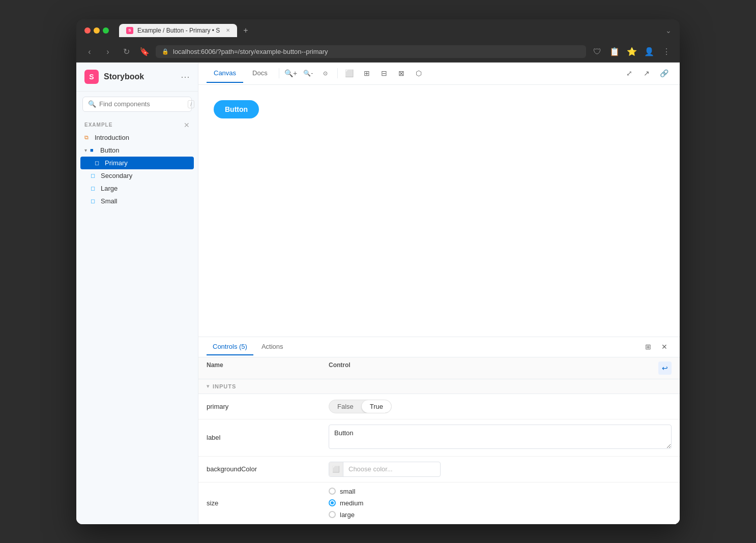 This screenshot has height=543, width=756. Describe the element at coordinates (401, 73) in the screenshot. I see `layout-icon: ⊠` at that location.